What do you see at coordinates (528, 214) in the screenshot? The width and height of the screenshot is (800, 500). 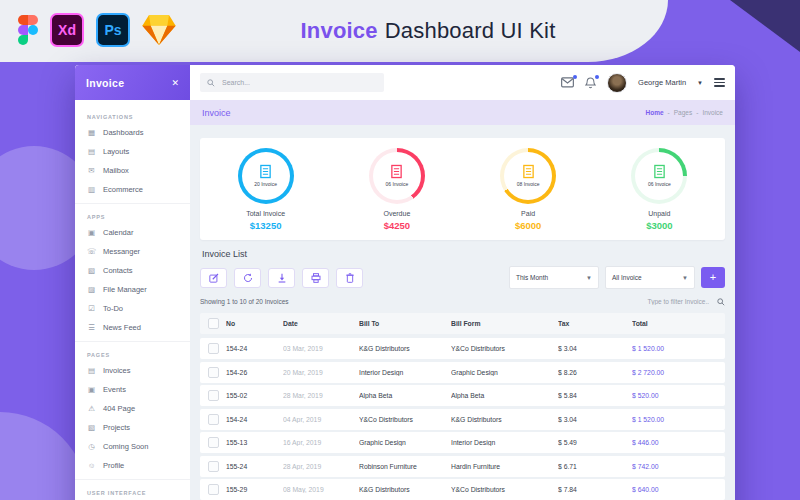 I see `stat-label: Paid` at bounding box center [528, 214].